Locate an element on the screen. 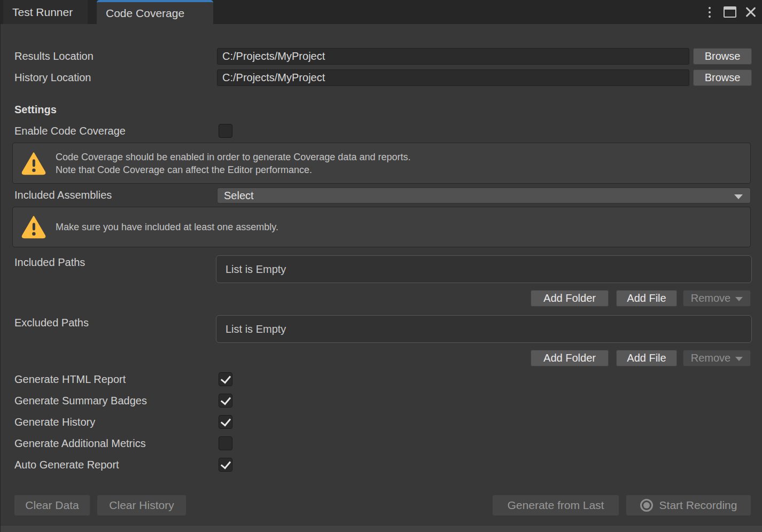  close-icon is located at coordinates (751, 12).